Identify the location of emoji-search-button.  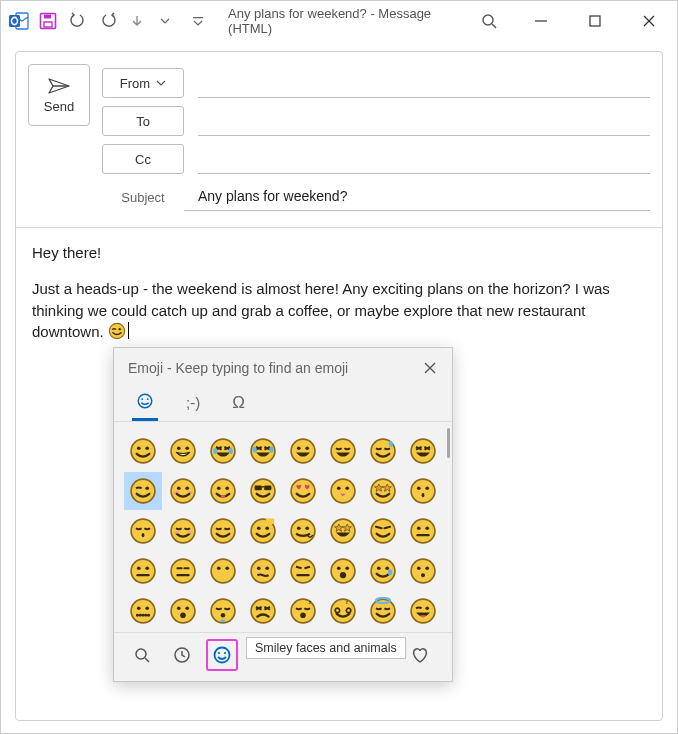
(142, 655).